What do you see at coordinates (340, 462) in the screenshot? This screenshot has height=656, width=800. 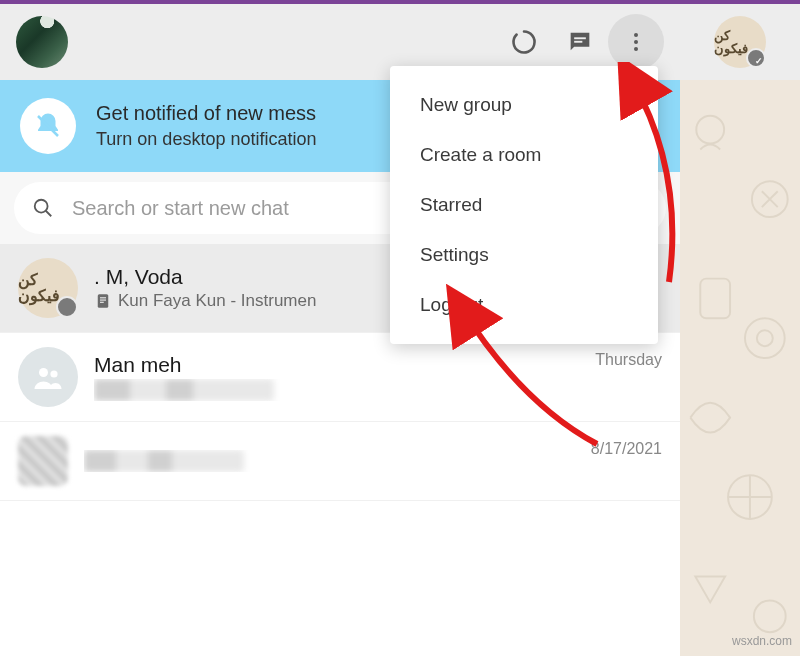 I see `chat-item: 8/17/2021` at bounding box center [340, 462].